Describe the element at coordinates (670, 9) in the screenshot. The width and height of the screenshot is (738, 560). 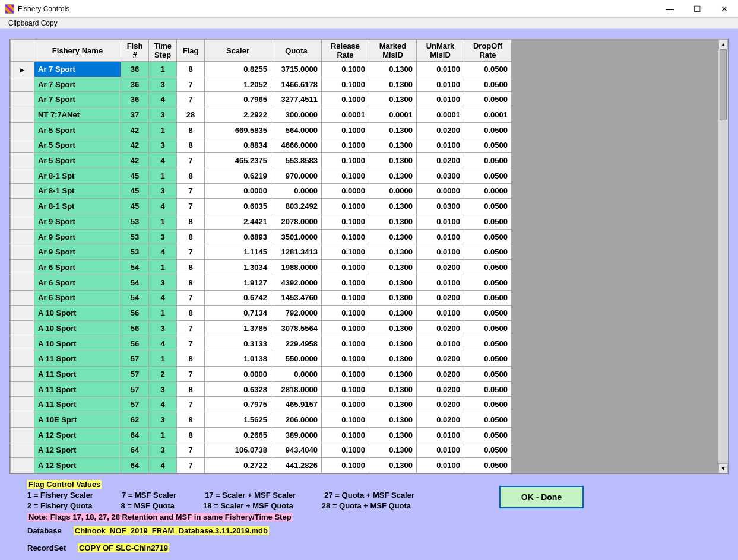
I see `minimize-button: —` at that location.